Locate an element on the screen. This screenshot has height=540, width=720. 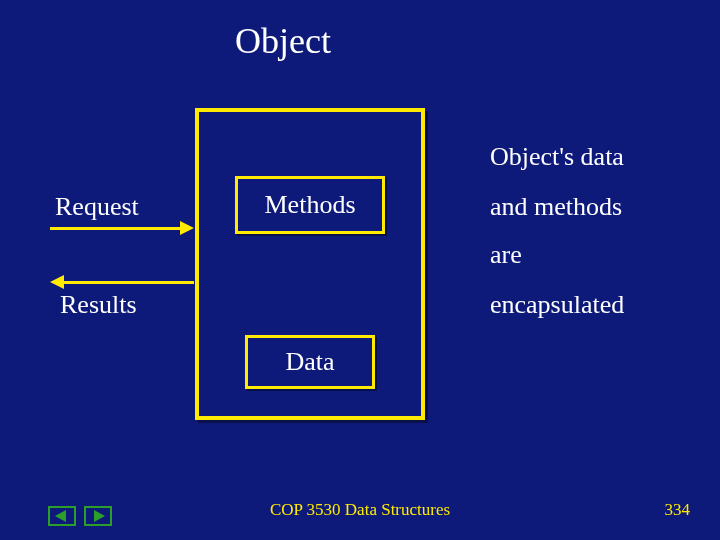
methods-box: Methods is located at coordinates (310, 205).